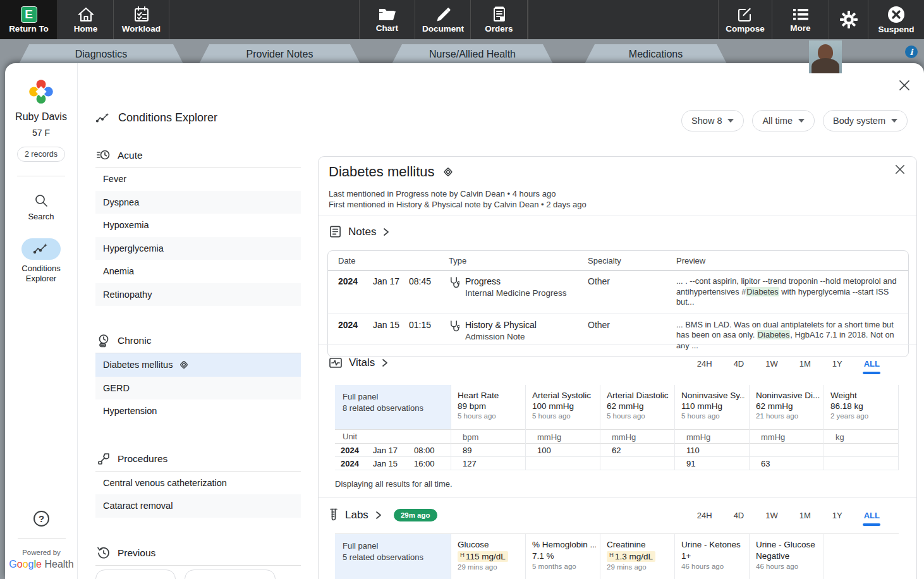  I want to click on labs-col-glucose: GlucoseH115 mg/dL29 mins ago, so click(489, 556).